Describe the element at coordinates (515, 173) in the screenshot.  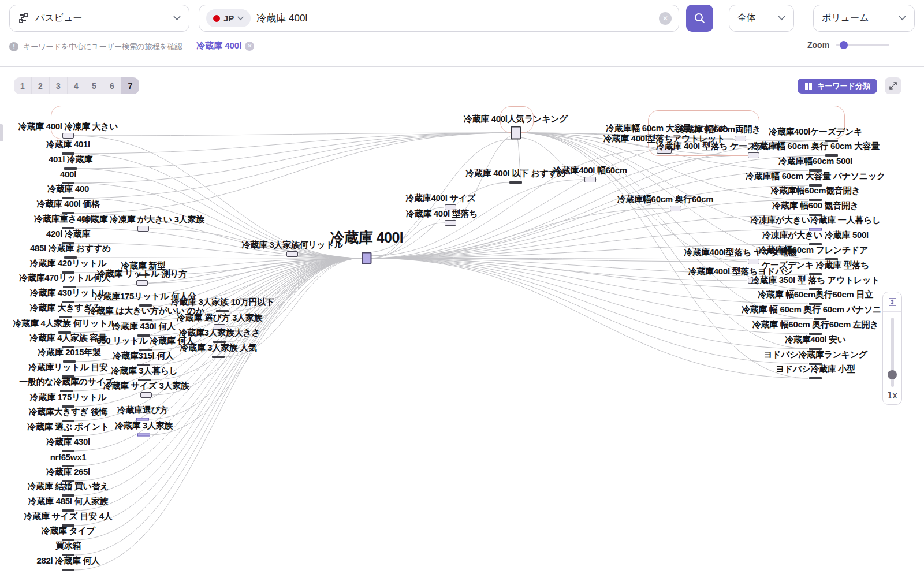
I see `keyword-label: 冷蔵庫 400l 以下 おすすめ` at that location.